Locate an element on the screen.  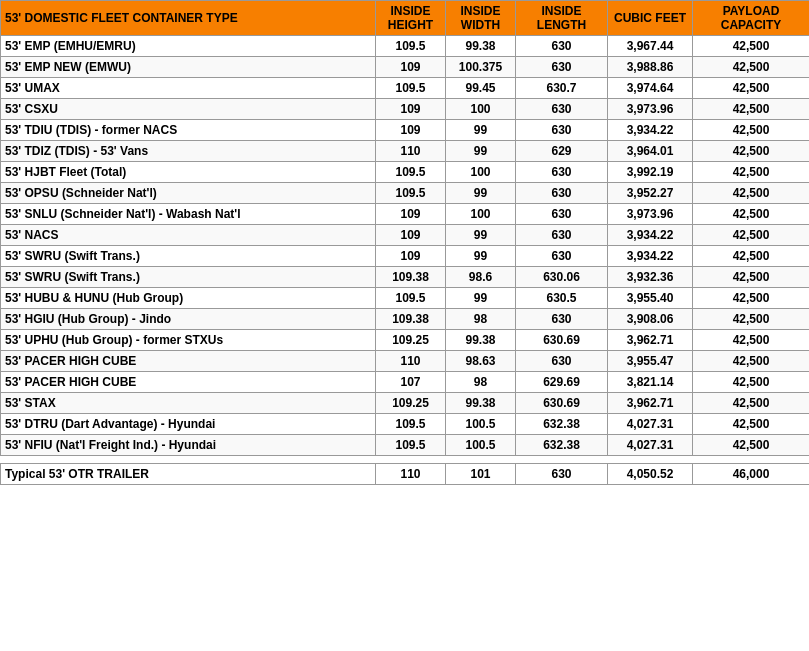
table-row: 53' NFIU (Nat'l Freight Ind.) - Hyundai1… is located at coordinates (406, 446).